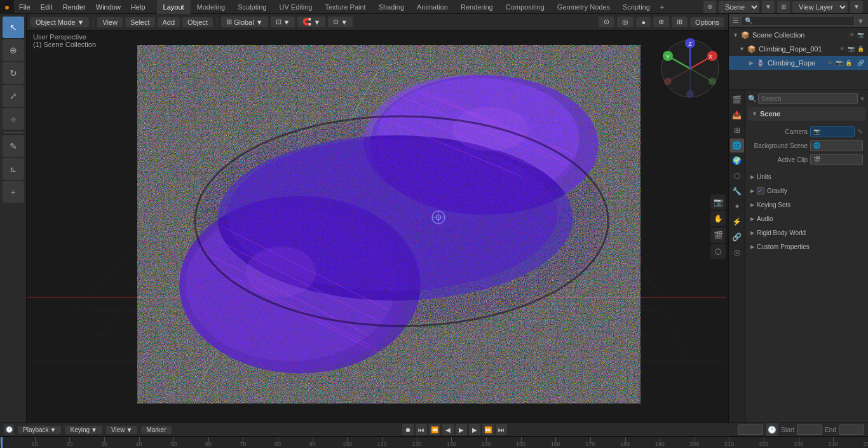 Image resolution: width=868 pixels, height=448 pixels. What do you see at coordinates (9, 430) in the screenshot?
I see `timeline-type-icon: 🕐` at bounding box center [9, 430].